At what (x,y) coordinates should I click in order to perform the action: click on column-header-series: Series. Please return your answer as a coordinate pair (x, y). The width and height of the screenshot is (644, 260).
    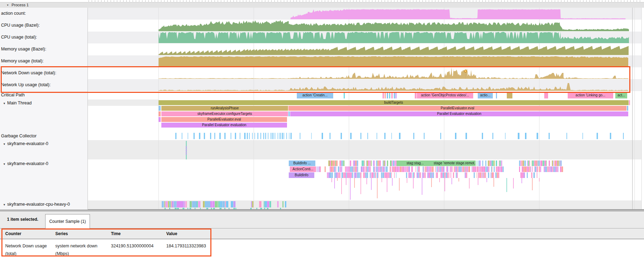
    Looking at the image, I should click on (62, 234).